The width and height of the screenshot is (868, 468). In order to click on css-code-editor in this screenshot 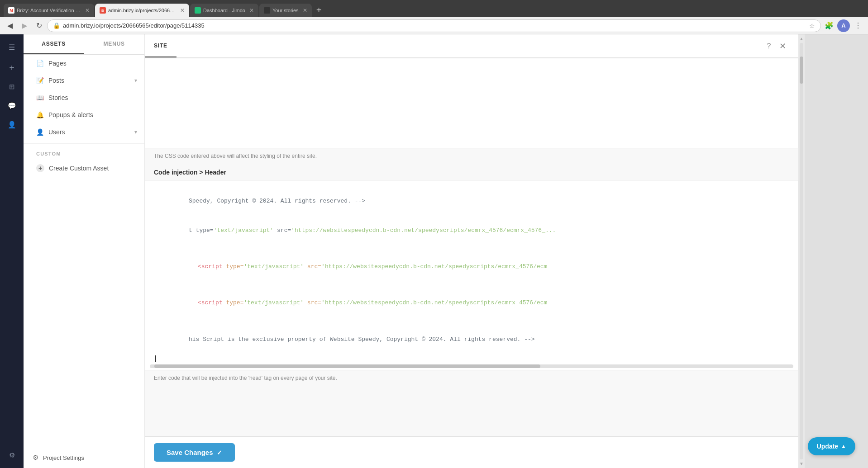, I will do `click(472, 103)`.